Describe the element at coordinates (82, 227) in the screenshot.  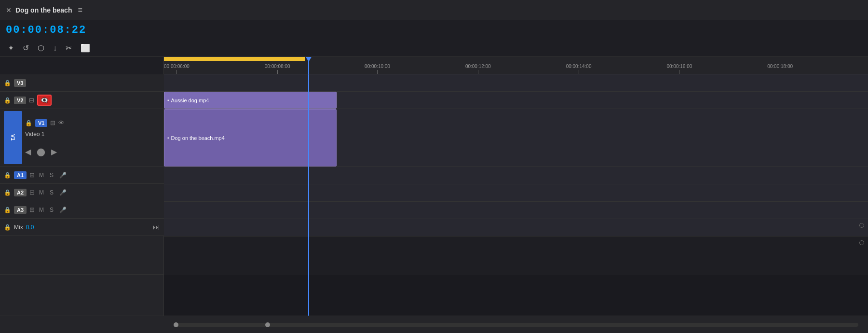
I see `track-mix-header: 🔒 Mix 0.0 ⏭` at that location.